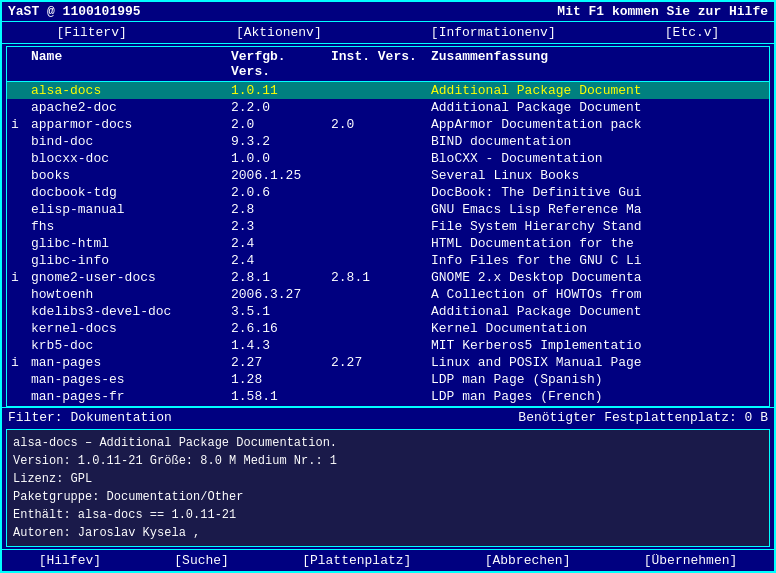 This screenshot has width=776, height=573. Describe the element at coordinates (277, 278) in the screenshot. I see `row-avail: 2.8.1` at that location.